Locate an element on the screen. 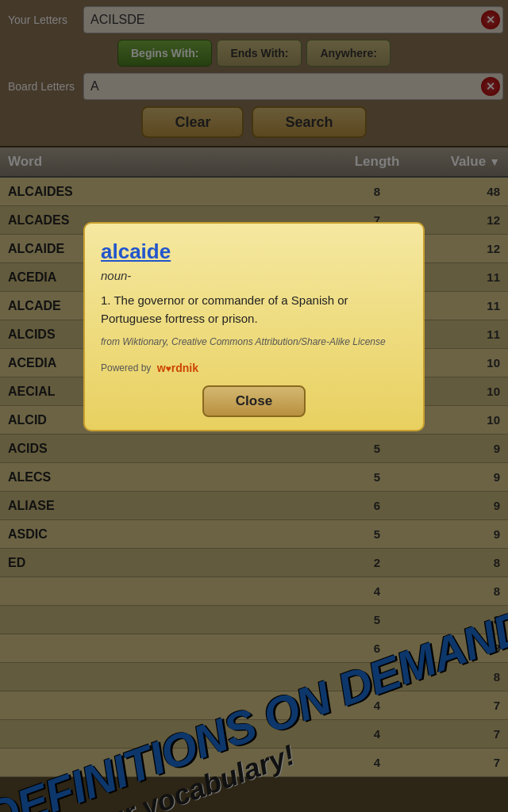  modal-word-title: alcaide is located at coordinates (254, 252).